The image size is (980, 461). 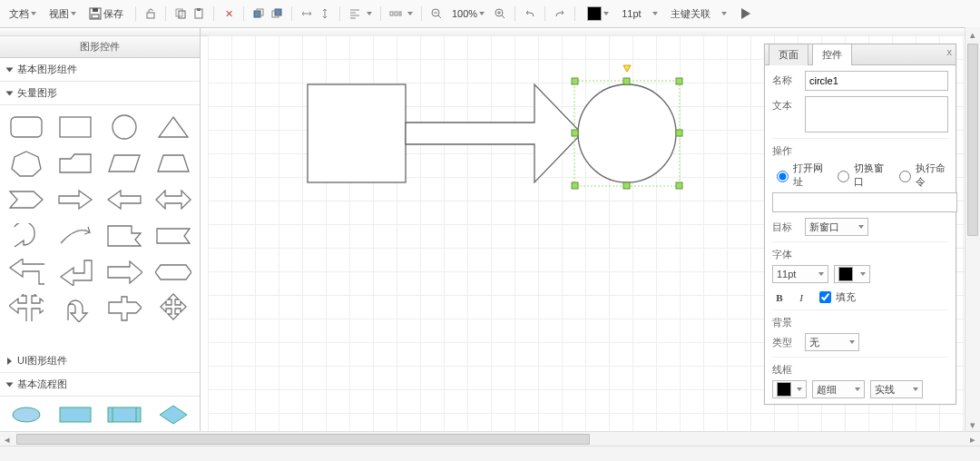 I want to click on shape-folder, so click(x=75, y=163).